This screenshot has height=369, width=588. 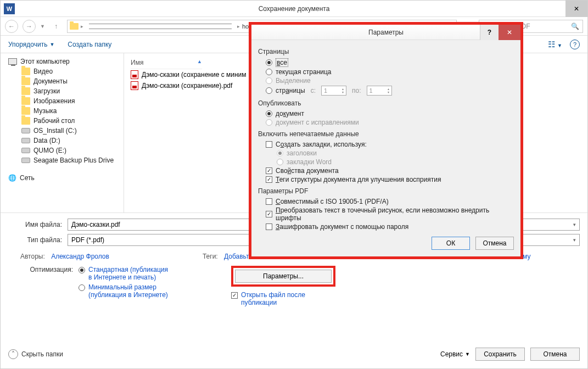 What do you see at coordinates (386, 171) in the screenshot?
I see `doc-properties-checkbox: Свойства документа` at bounding box center [386, 171].